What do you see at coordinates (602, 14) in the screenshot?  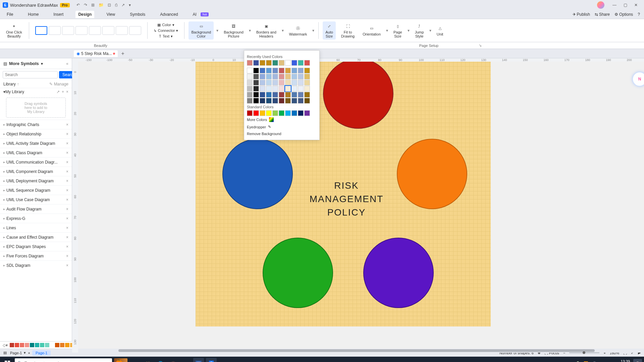 I see `share-button: ⇆ Share` at bounding box center [602, 14].